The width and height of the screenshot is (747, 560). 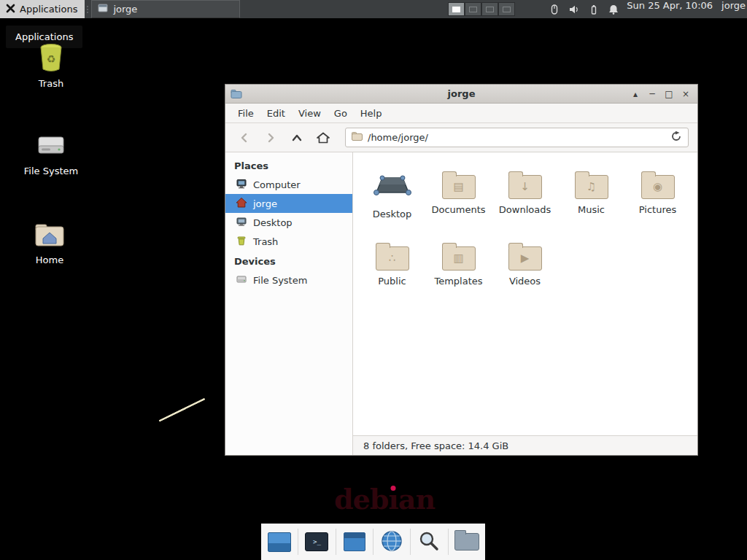 What do you see at coordinates (289, 280) in the screenshot?
I see `sidebar-item-file-system: File System` at bounding box center [289, 280].